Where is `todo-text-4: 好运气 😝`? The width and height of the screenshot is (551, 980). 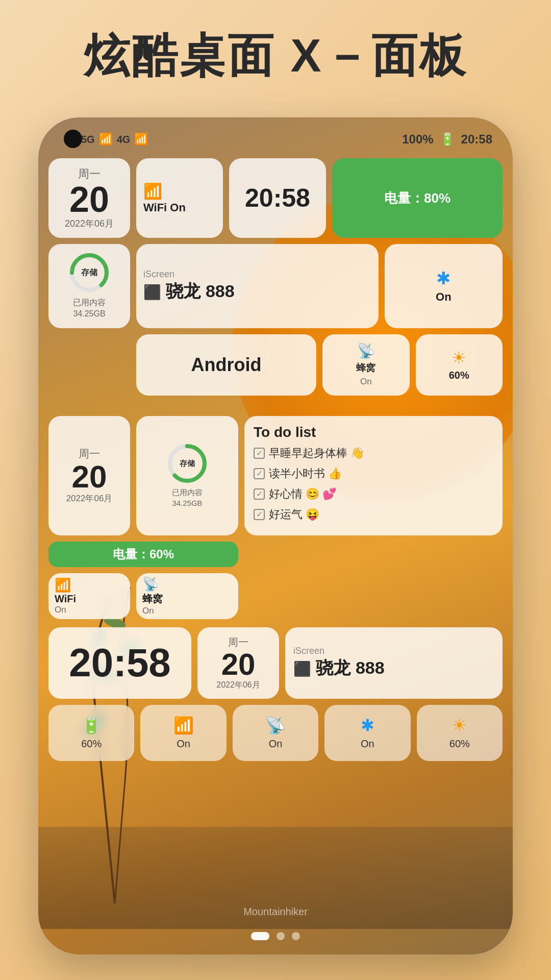
todo-text-4: 好运气 😝 is located at coordinates (294, 514).